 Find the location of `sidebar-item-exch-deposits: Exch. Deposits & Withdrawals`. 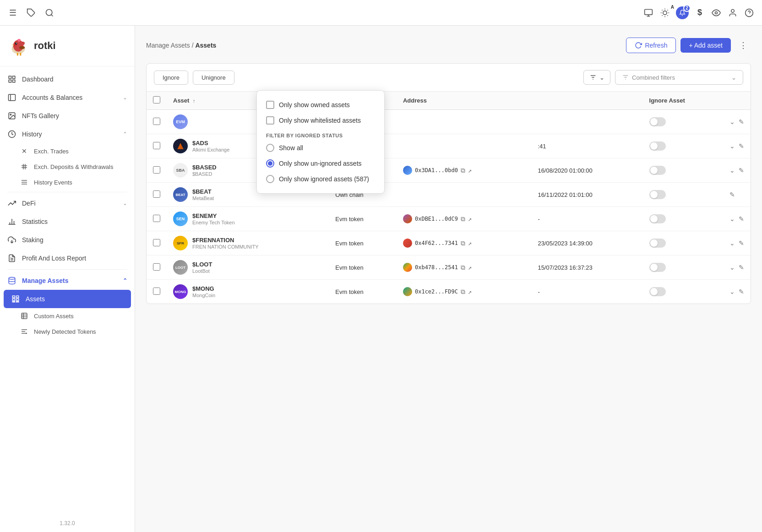

sidebar-item-exch-deposits: Exch. Deposits & Withdrawals is located at coordinates (67, 167).